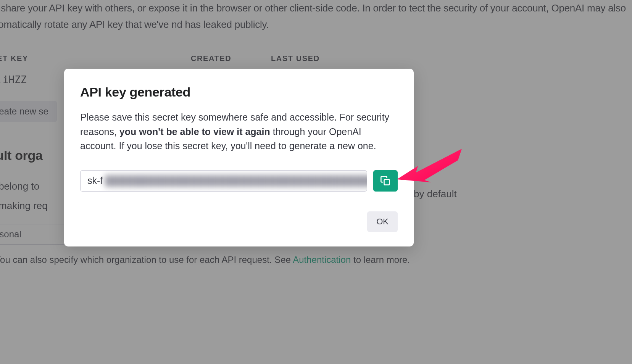 The height and width of the screenshot is (364, 632). What do you see at coordinates (239, 222) in the screenshot?
I see `modal-footer: OK` at bounding box center [239, 222].